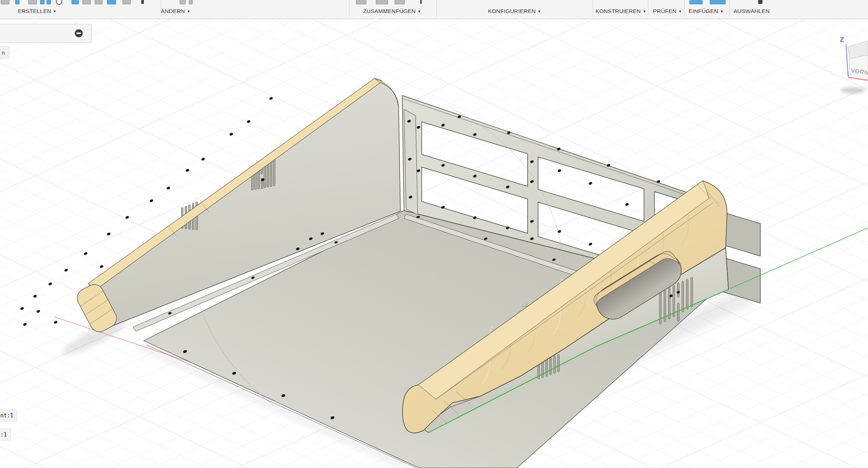 This screenshot has height=468, width=868. What do you see at coordinates (667, 11) in the screenshot?
I see `toolbar-group-prüfen: PRÜFEN▼` at bounding box center [667, 11].